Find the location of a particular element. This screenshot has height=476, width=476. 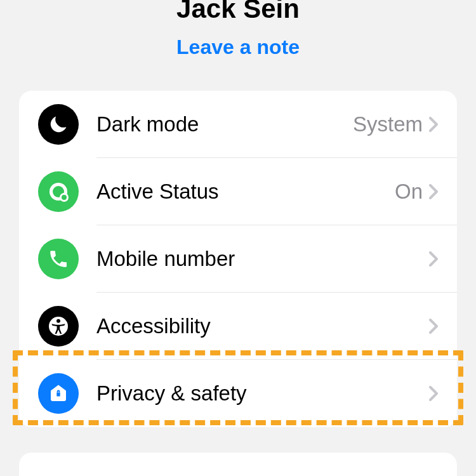

row-value: On is located at coordinates (409, 192).